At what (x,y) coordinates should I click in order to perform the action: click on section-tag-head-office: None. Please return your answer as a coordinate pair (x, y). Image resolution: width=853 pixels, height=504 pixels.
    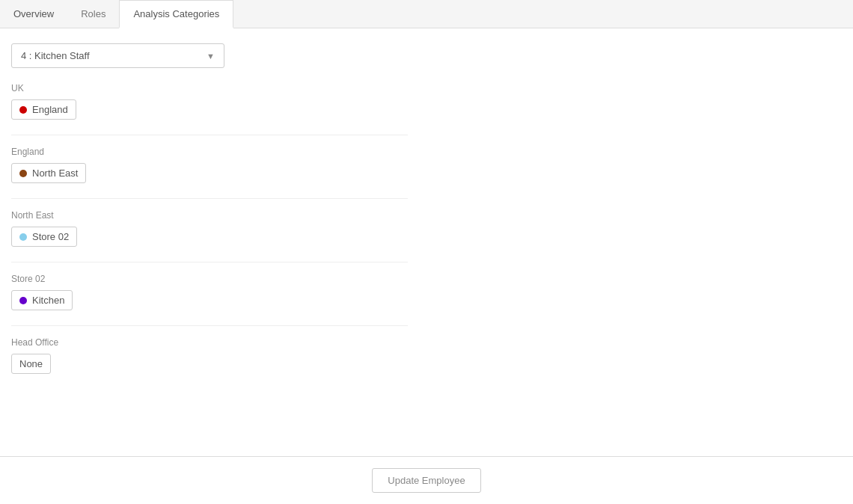
    Looking at the image, I should click on (31, 363).